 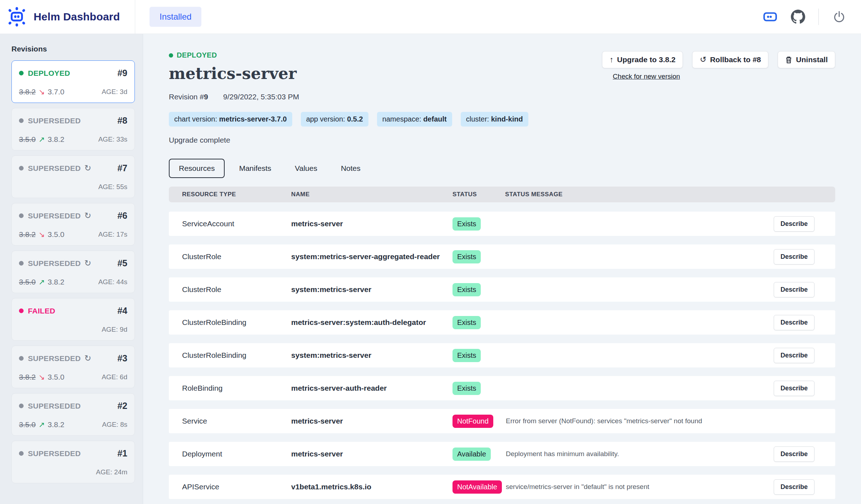 What do you see at coordinates (88, 263) in the screenshot?
I see `reload-icon: ↻` at bounding box center [88, 263].